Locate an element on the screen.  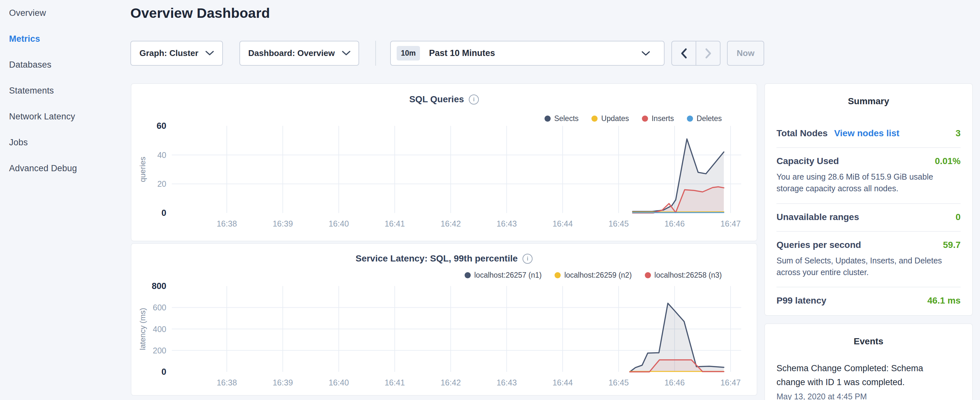
sidebar-item-statements: Statements is located at coordinates (65, 91).